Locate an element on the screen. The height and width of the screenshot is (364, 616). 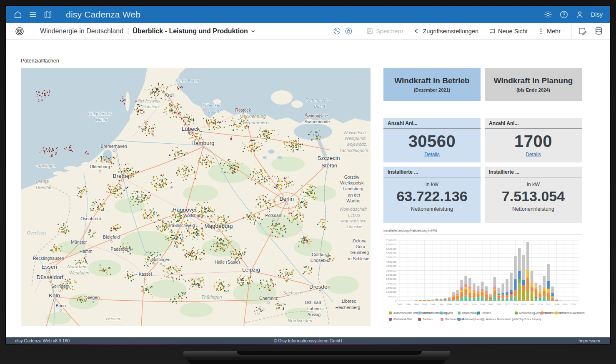
breadcrumb-current-dropdown: Überblick - Leistung und Produktion is located at coordinates (194, 31).